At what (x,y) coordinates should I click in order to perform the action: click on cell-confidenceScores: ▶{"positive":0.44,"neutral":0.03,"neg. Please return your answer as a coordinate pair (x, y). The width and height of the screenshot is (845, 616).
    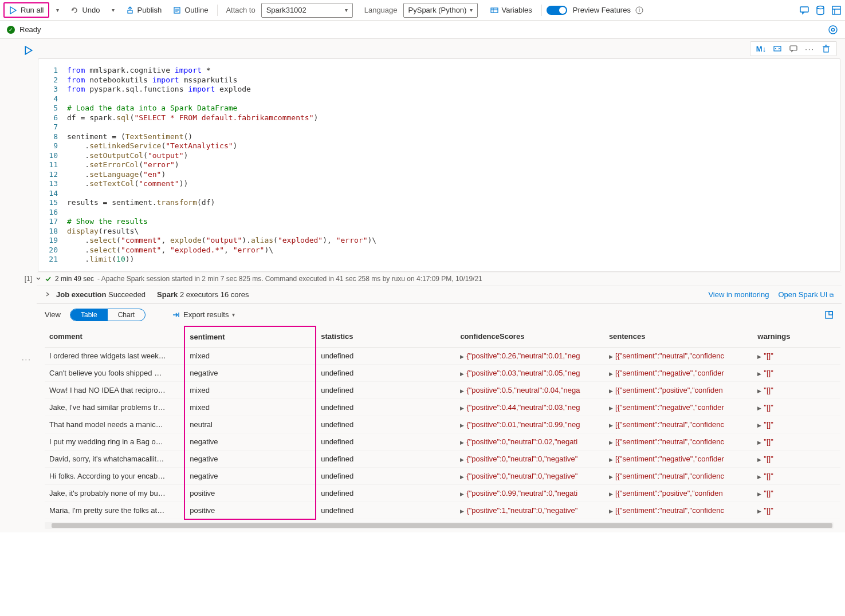
    Looking at the image, I should click on (529, 407).